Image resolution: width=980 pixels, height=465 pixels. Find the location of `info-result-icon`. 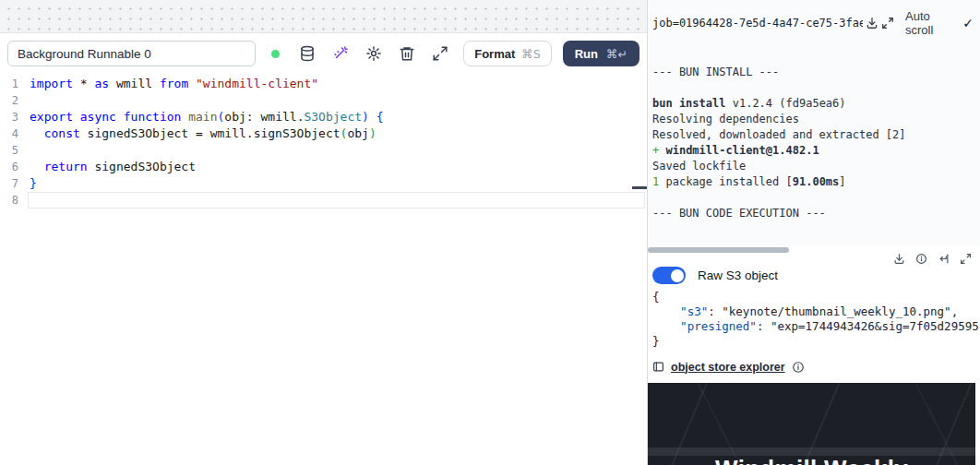

info-result-icon is located at coordinates (921, 258).